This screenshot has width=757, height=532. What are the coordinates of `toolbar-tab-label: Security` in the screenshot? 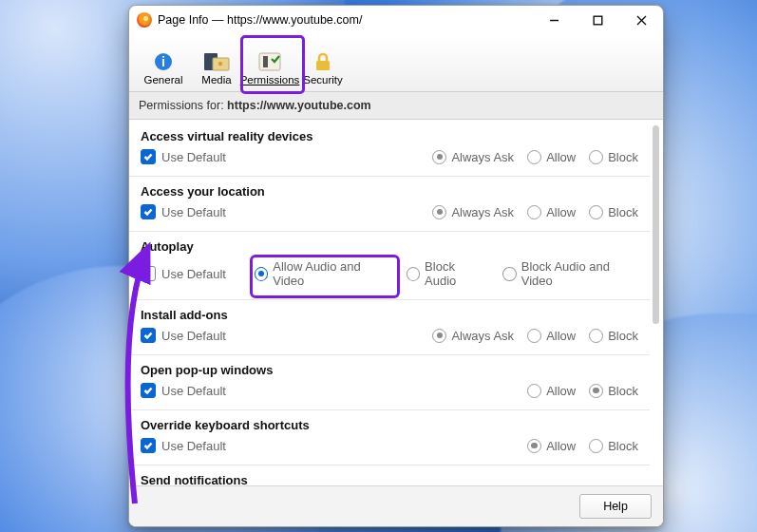 It's located at (323, 80).